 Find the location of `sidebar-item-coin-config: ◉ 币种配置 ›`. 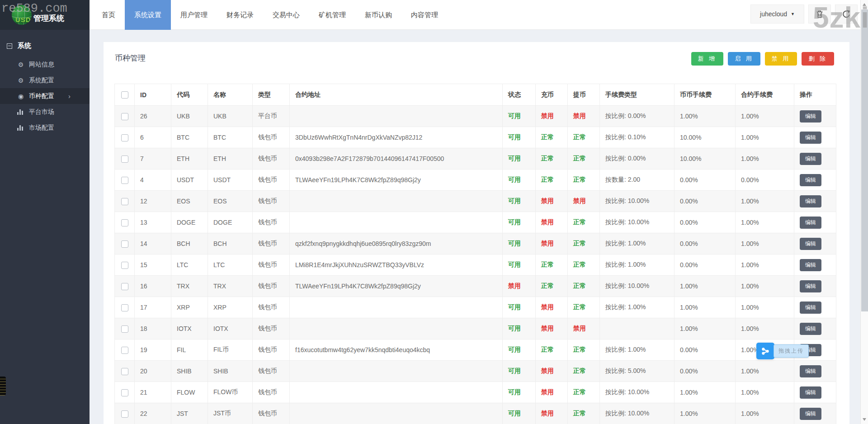

sidebar-item-coin-config: ◉ 币种配置 › is located at coordinates (45, 96).